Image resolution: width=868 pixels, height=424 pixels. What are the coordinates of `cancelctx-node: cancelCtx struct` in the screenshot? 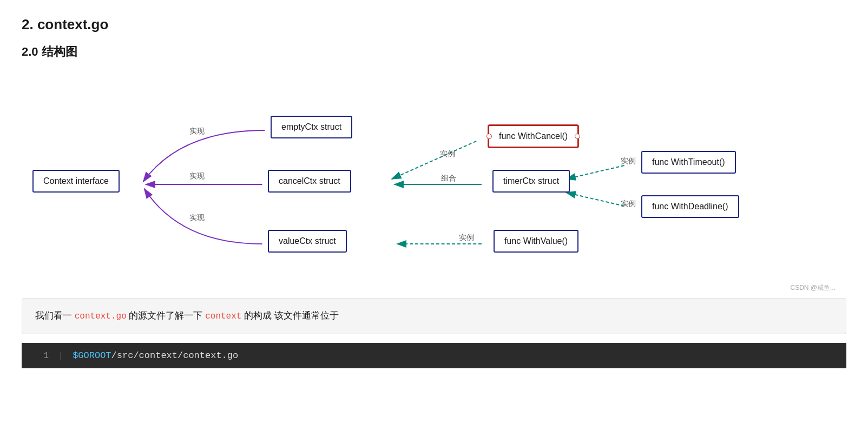 It's located at (310, 181).